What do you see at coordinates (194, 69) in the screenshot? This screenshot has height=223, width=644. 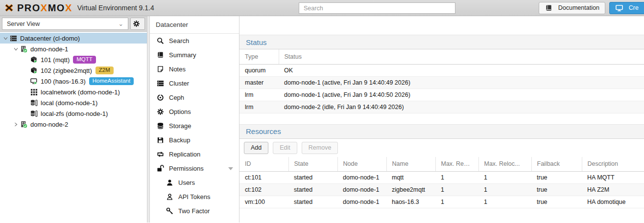 I see `menu-item-notes: Notes` at bounding box center [194, 69].